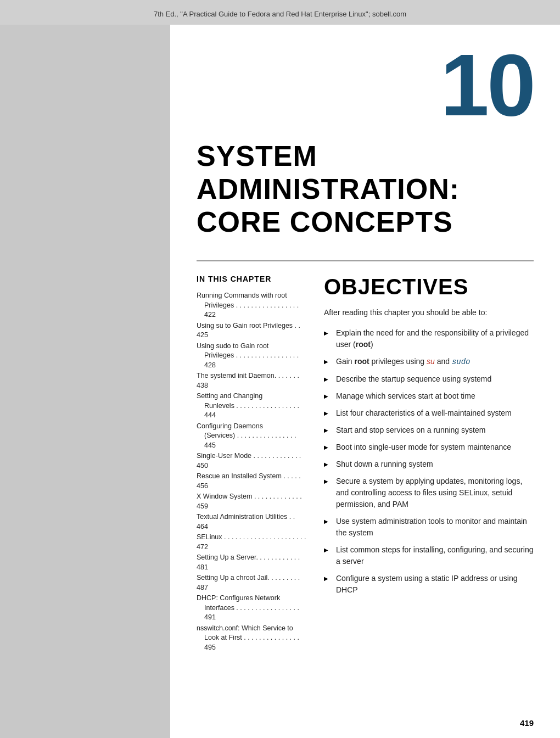 This screenshot has width=560, height=738. Describe the element at coordinates (429, 413) in the screenshot. I see `objective-item: List four characteristics of a well-main…` at that location.